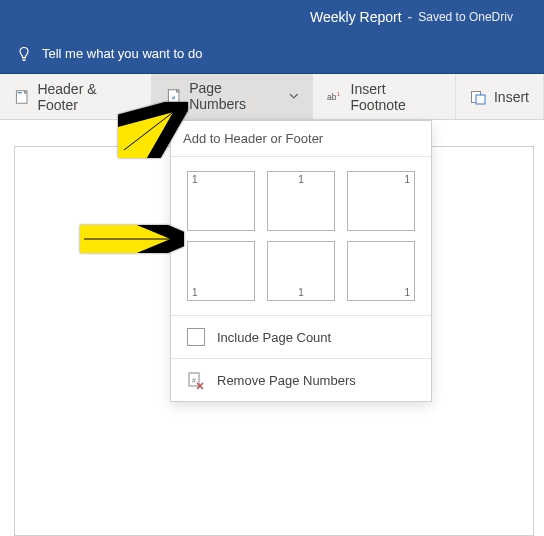  What do you see at coordinates (381, 201) in the screenshot?
I see `pos-top-right: 1` at bounding box center [381, 201].